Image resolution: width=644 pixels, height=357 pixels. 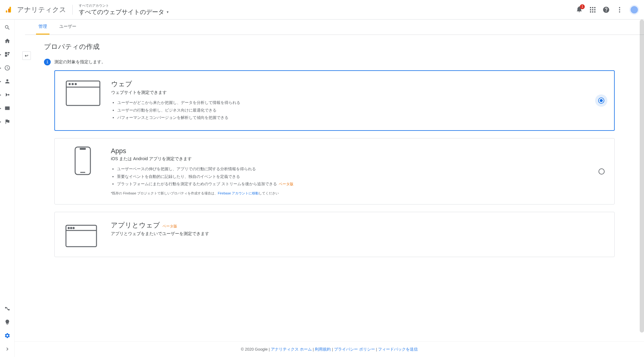 What do you see at coordinates (254, 349) in the screenshot?
I see `footer-copyright: © 2020 Google` at bounding box center [254, 349].